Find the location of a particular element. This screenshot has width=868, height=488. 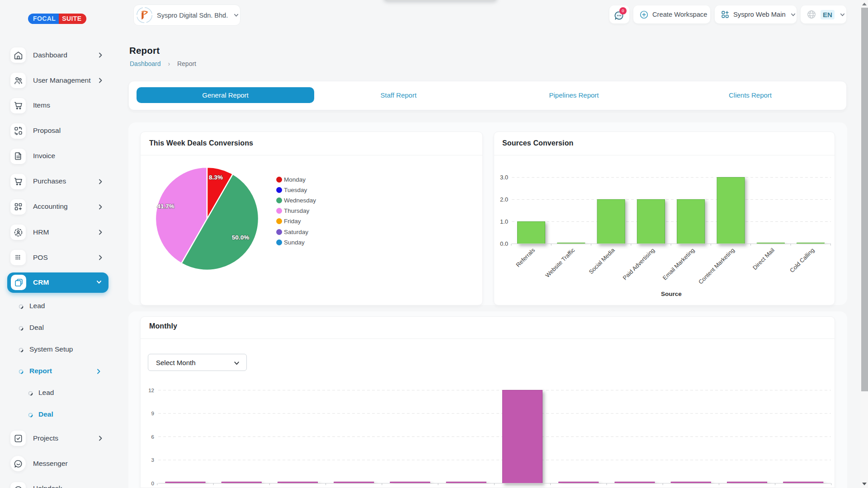

svg-text: 8.3% is located at coordinates (216, 177).